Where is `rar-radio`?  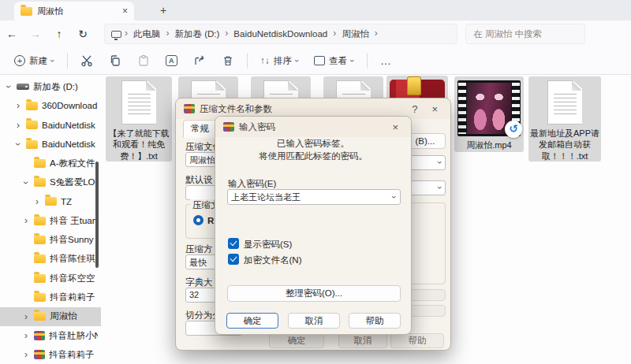 rar-radio is located at coordinates (199, 221).